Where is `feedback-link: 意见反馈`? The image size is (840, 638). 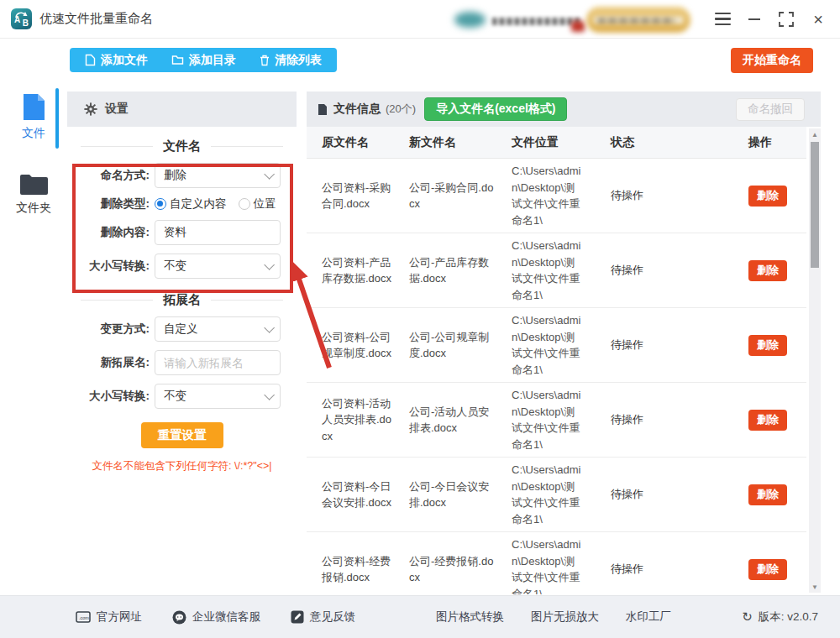 feedback-link: 意见反馈 is located at coordinates (323, 617).